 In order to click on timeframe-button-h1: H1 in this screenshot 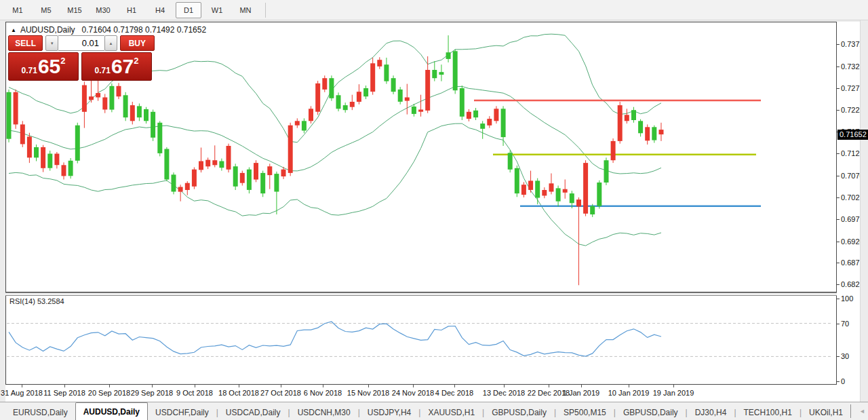, I will do `click(132, 10)`.